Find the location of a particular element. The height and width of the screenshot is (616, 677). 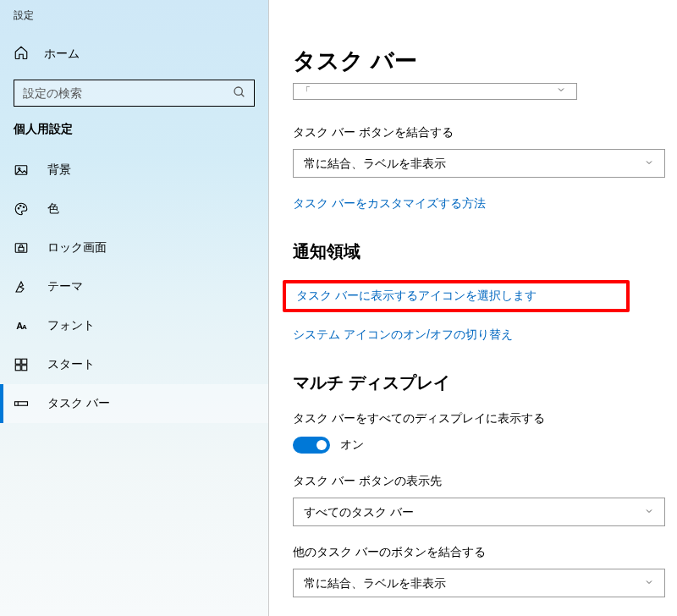

palette-icon is located at coordinates (21, 209).